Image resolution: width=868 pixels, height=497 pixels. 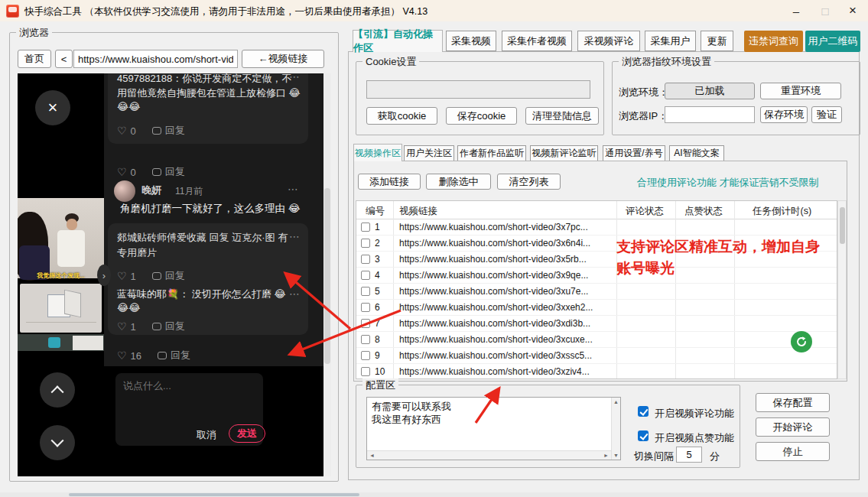 I want to click on back-button: <, so click(x=64, y=59).